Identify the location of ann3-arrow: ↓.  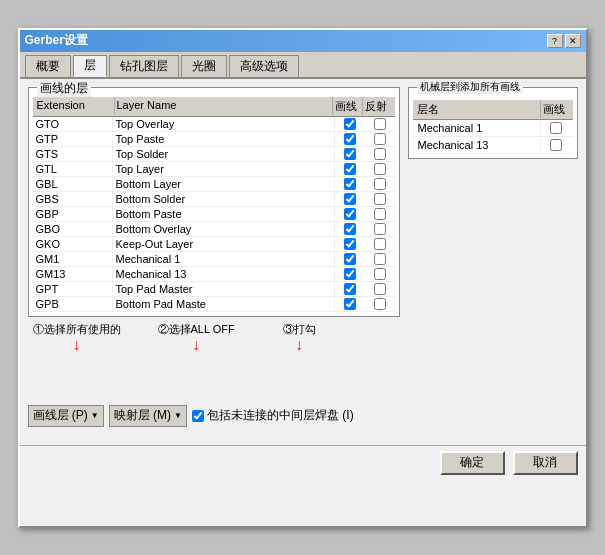
(299, 345).